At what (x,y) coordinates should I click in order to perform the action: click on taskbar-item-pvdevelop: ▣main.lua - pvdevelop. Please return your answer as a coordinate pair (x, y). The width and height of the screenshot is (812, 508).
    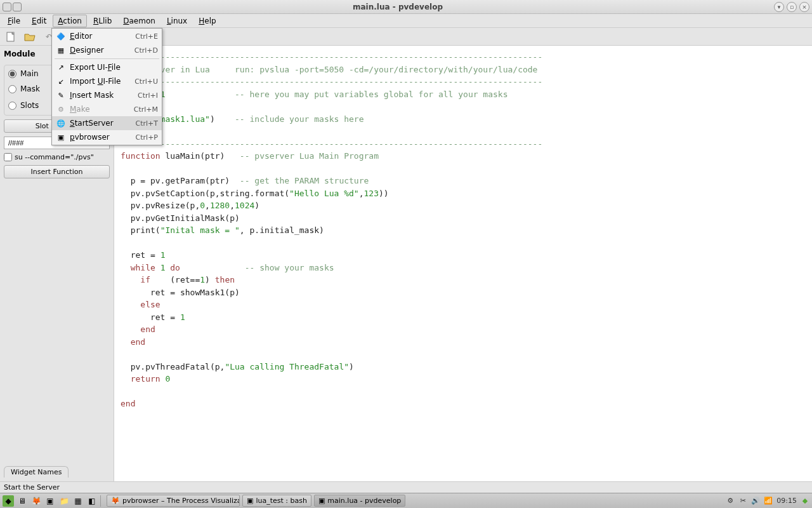
    Looking at the image, I should click on (360, 500).